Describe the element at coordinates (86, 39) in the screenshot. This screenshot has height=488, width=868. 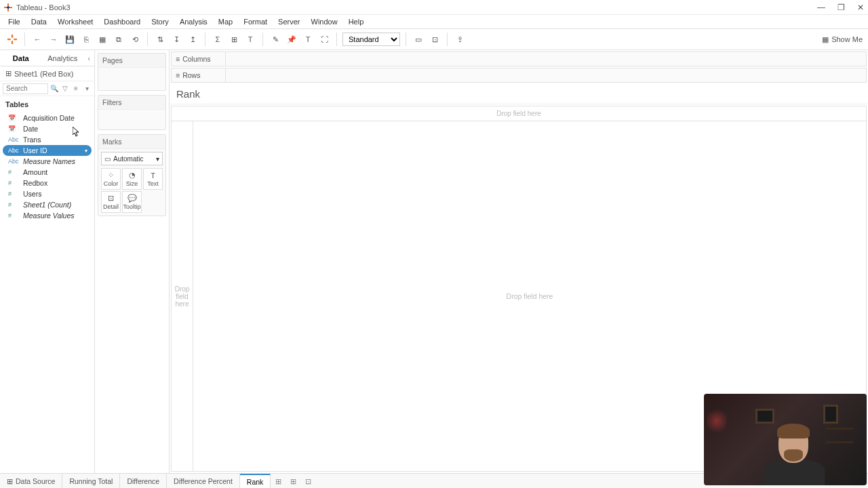
I see `new-datasource-button: ⎘` at that location.